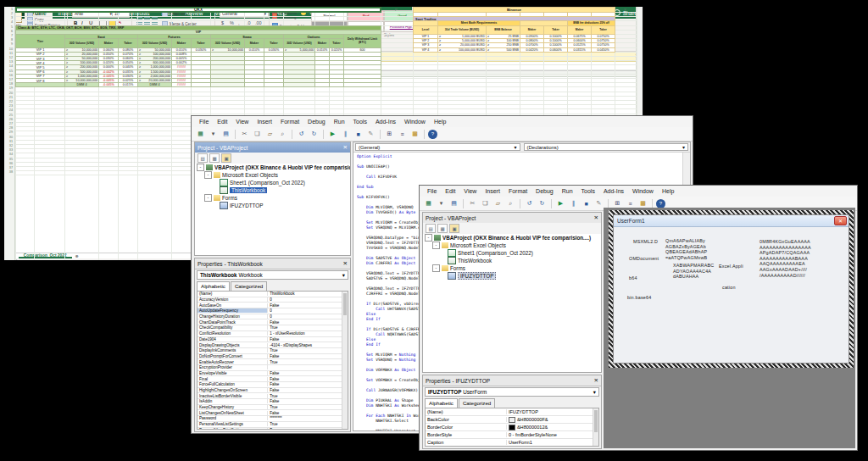 The height and width of the screenshot is (461, 868). What do you see at coordinates (512, 436) in the screenshot?
I see `property-row: BorderStyle0 - fmBorderStyleNone` at bounding box center [512, 436].